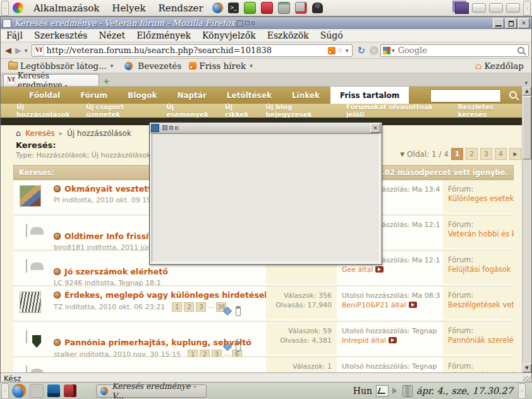 Image resolution: width=532 pixels, height=399 pixels. Describe the element at coordinates (499, 66) in the screenshot. I see `home-button: ⌂ Kezdőlap` at that location.